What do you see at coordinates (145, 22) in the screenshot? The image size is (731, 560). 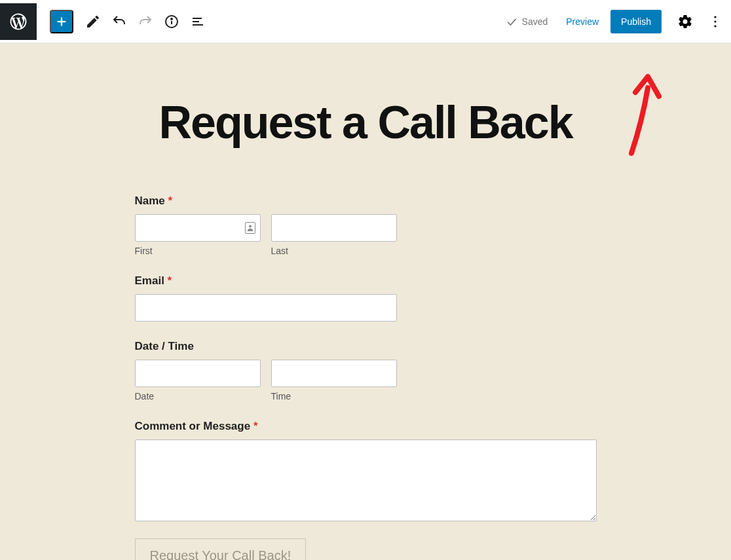 I see `redo-button` at bounding box center [145, 22].